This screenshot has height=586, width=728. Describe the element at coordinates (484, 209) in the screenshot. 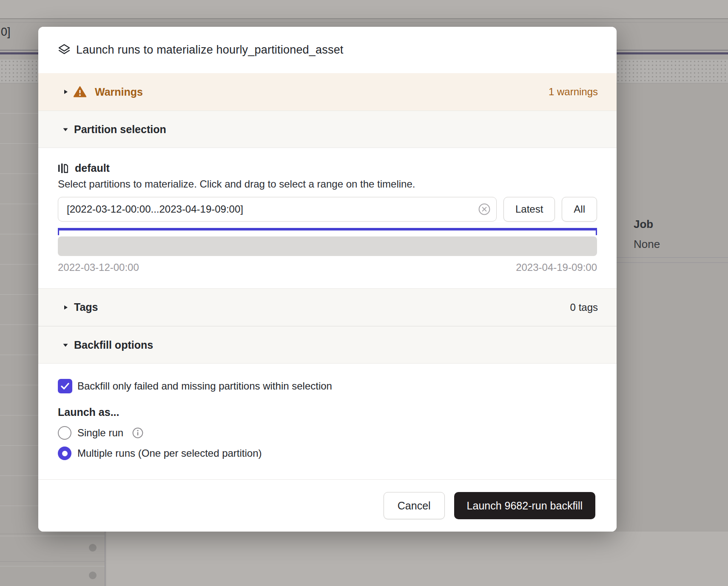

I see `circle-x-icon` at that location.